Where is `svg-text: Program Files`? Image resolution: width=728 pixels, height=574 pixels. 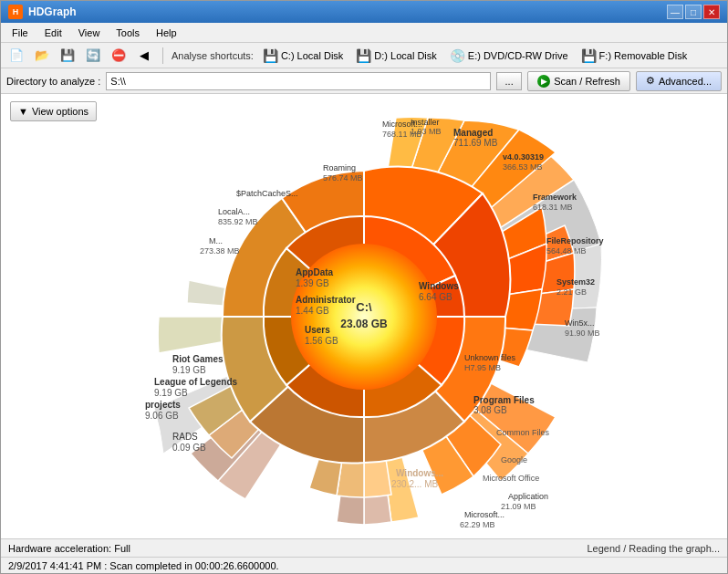
svg-text: Program Files is located at coordinates (504, 400).